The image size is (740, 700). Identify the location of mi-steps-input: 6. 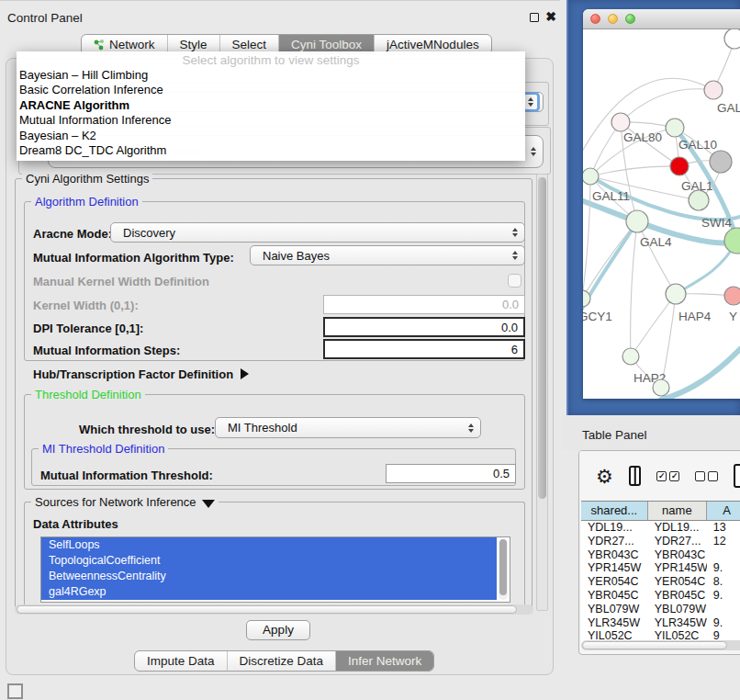
(424, 349).